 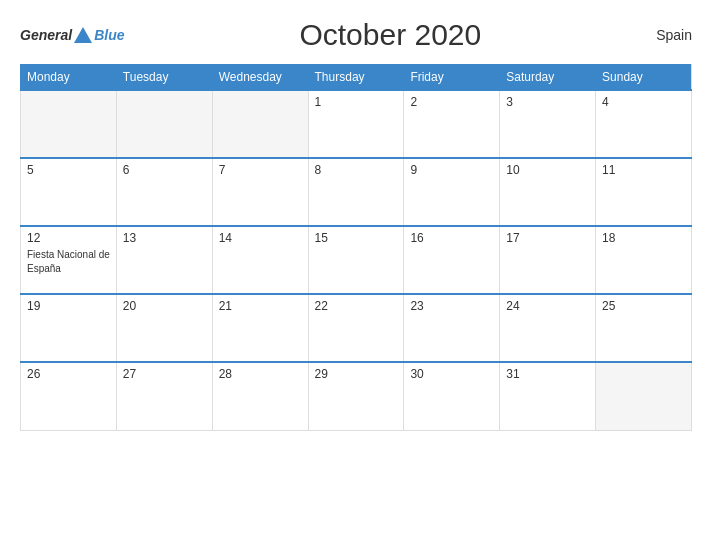 I want to click on table-row: 12Fiesta Nacional de España, so click(x=69, y=260).